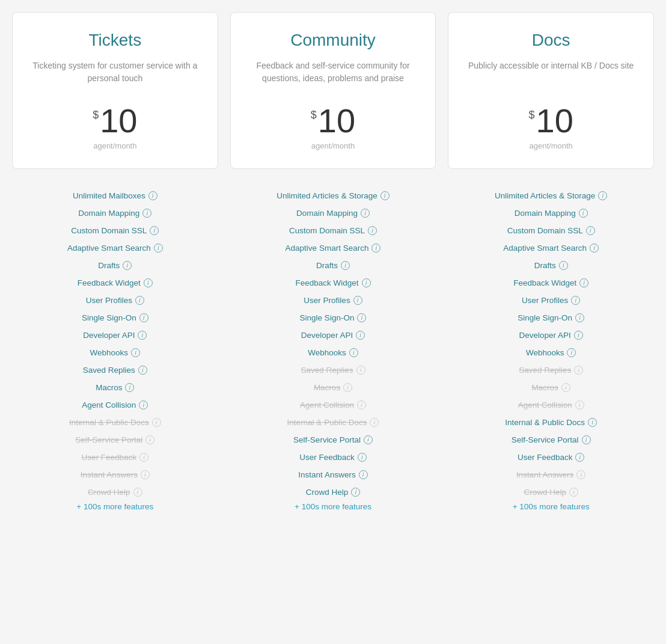  What do you see at coordinates (581, 475) in the screenshot?
I see `info-icon-docs-16: i` at bounding box center [581, 475].